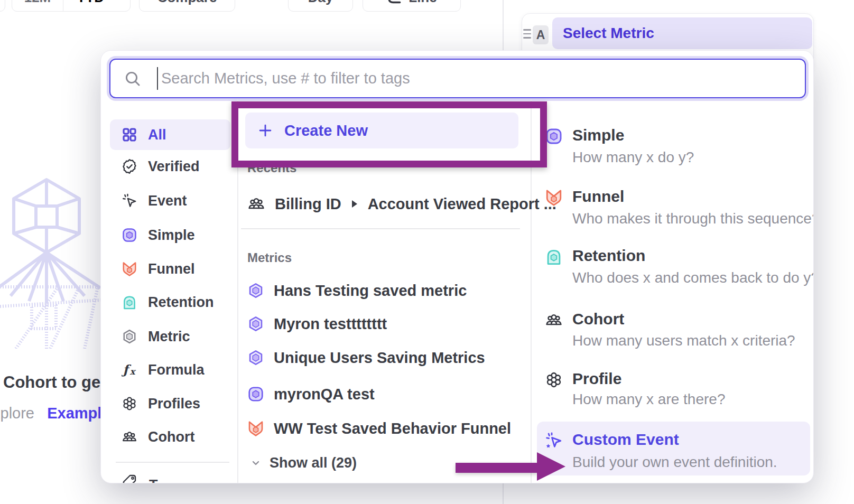  I want to click on search-icon, so click(133, 79).